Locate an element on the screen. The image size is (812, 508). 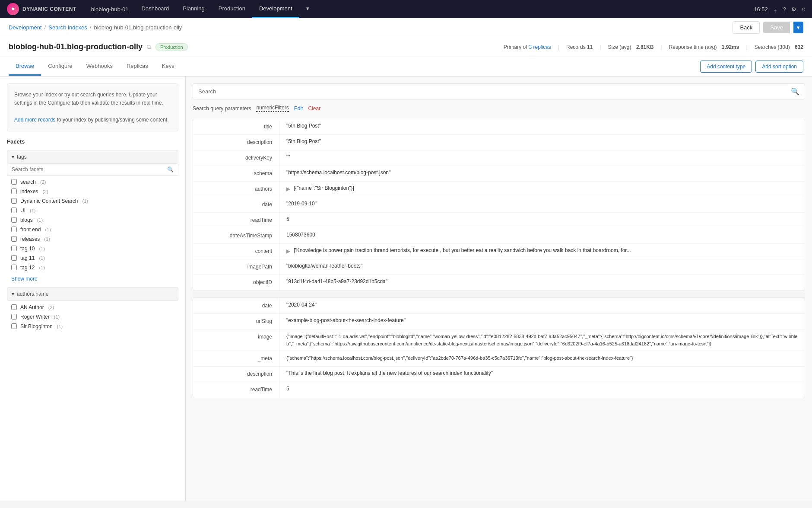
facet-label-tag11: tag 11 is located at coordinates (28, 258).